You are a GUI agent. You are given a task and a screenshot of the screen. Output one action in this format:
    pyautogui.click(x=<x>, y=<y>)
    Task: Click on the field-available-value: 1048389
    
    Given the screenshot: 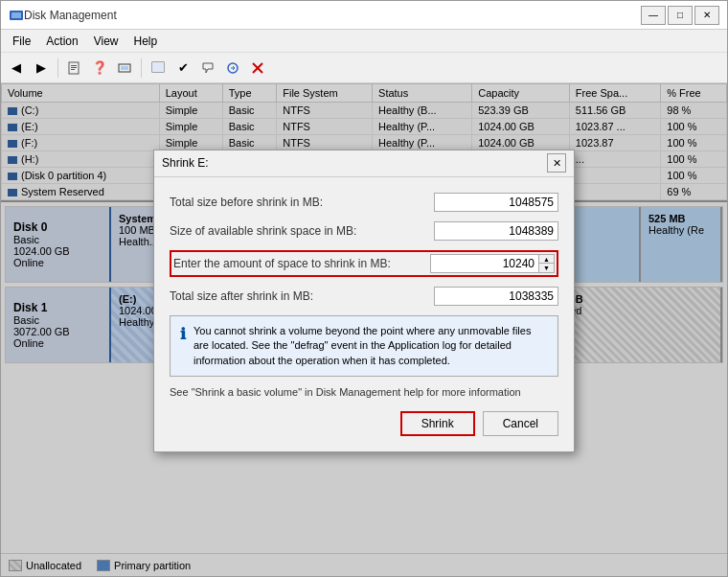 What is the action you would take?
    pyautogui.click(x=496, y=231)
    